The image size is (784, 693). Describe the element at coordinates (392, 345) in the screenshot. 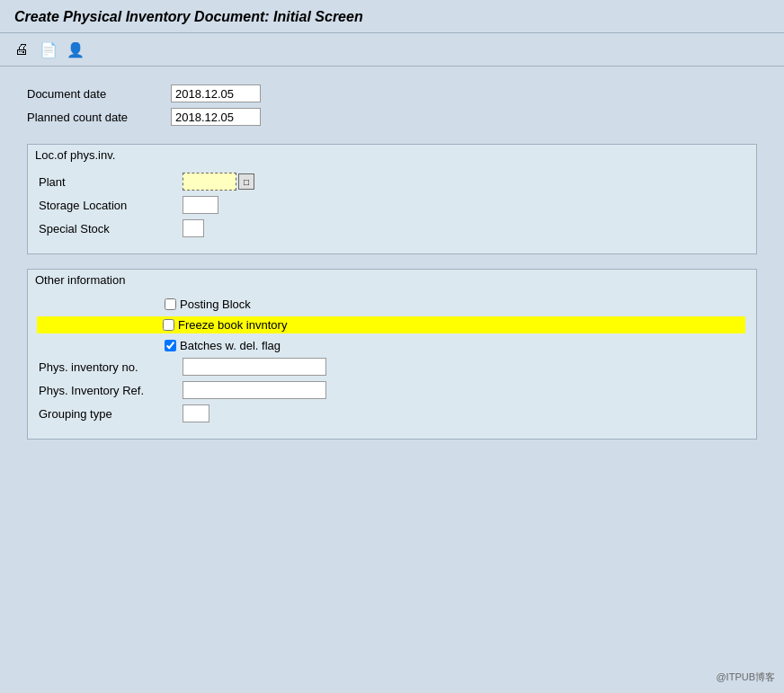

I see `batches-del-row: Batches w. del. flag` at that location.